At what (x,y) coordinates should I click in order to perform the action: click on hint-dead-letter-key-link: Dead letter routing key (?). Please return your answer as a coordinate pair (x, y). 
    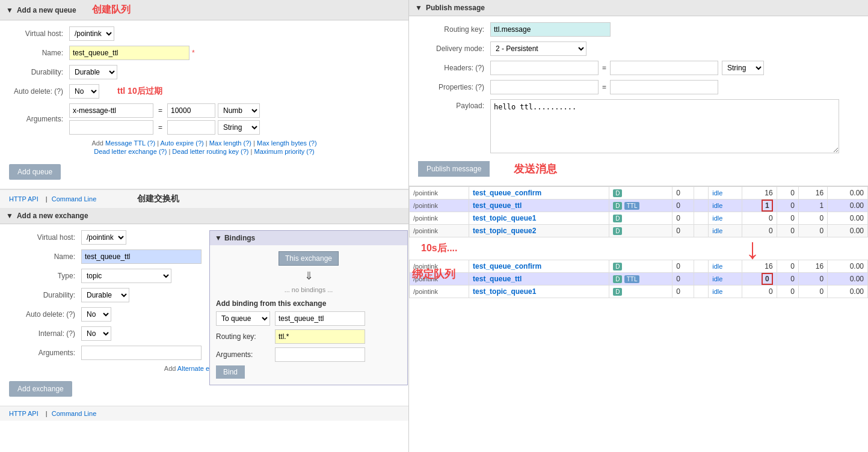
    Looking at the image, I should click on (211, 151).